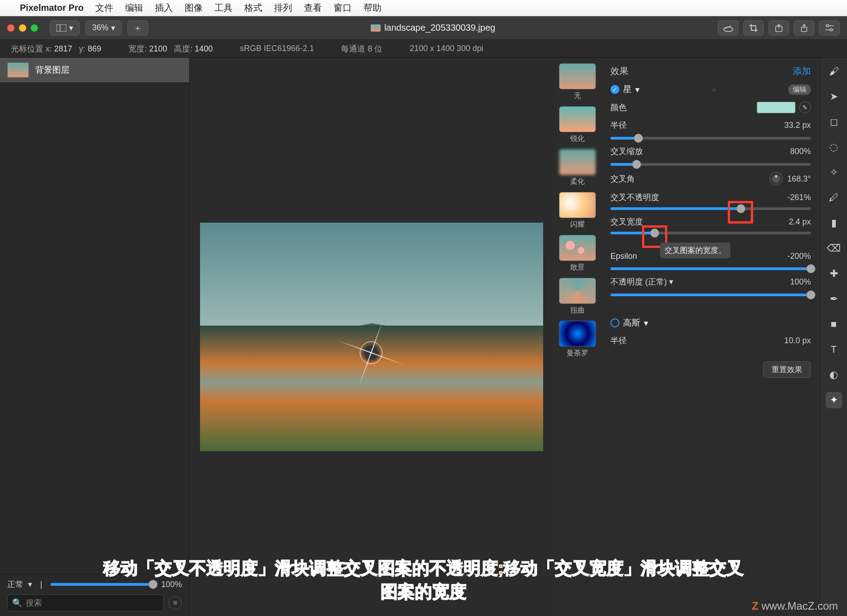 This screenshot has width=847, height=616. Describe the element at coordinates (313, 8) in the screenshot. I see `menu-view: 查看` at that location.